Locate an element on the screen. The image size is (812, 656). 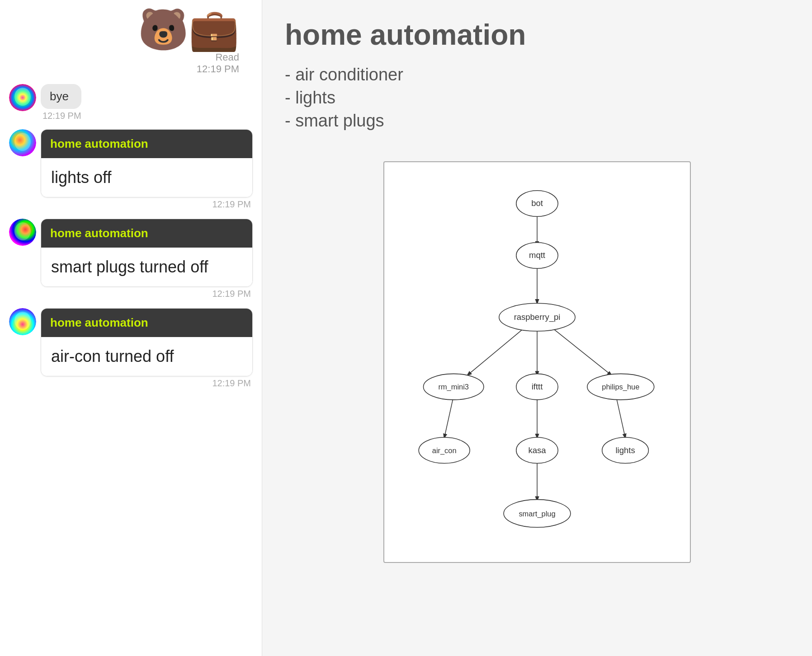
ha-card-3: home automation air-con turned off is located at coordinates (146, 342).